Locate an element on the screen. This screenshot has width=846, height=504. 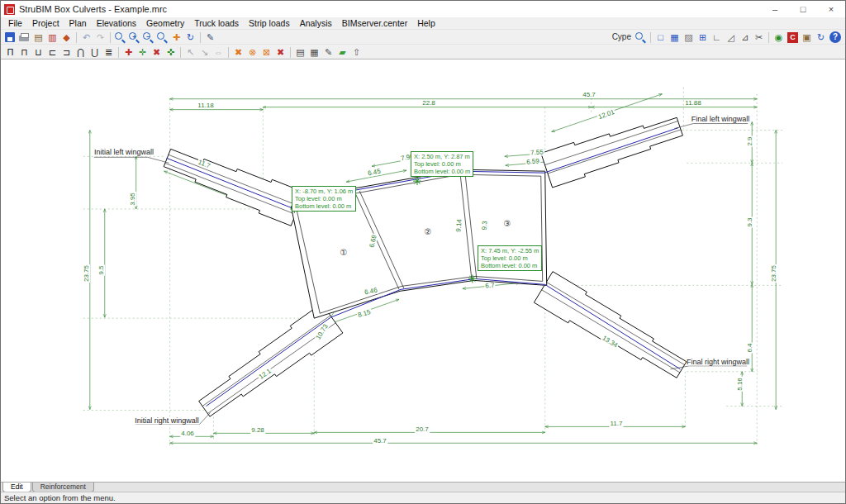
final-left-wingwall is located at coordinates (613, 149).